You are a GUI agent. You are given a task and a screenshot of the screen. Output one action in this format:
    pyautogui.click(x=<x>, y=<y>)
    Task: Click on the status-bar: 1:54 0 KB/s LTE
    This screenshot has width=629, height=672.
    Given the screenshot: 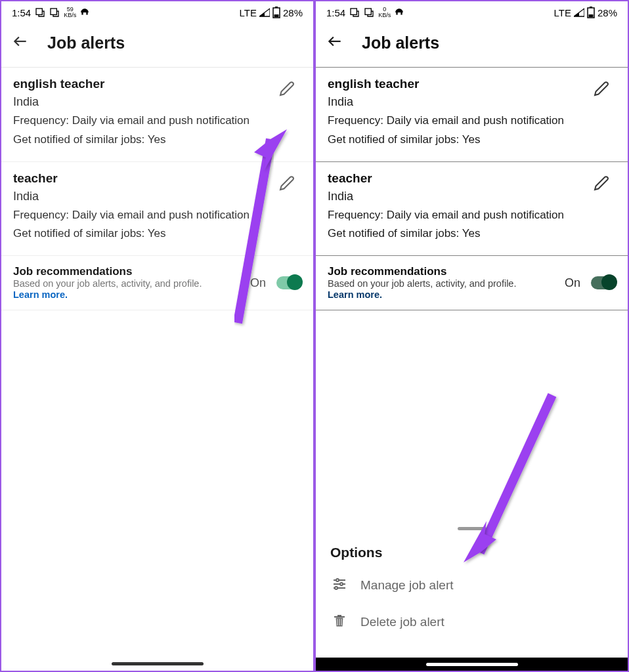 What is the action you would take?
    pyautogui.click(x=471, y=11)
    